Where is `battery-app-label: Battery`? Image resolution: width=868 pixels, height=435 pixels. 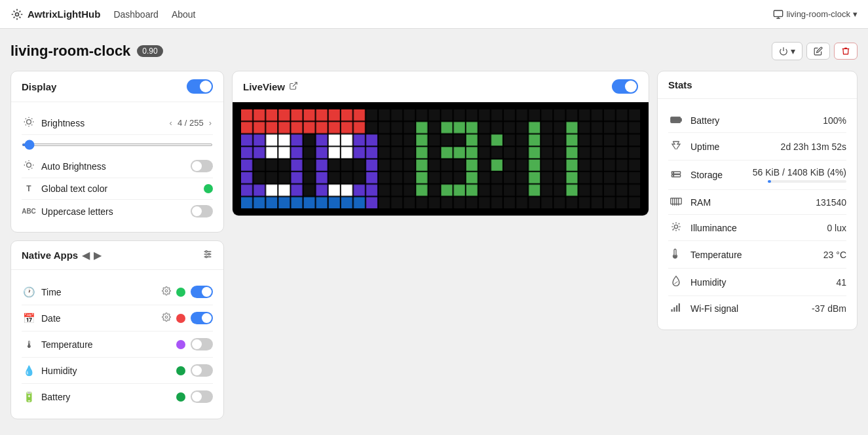 battery-app-label: Battery is located at coordinates (106, 397).